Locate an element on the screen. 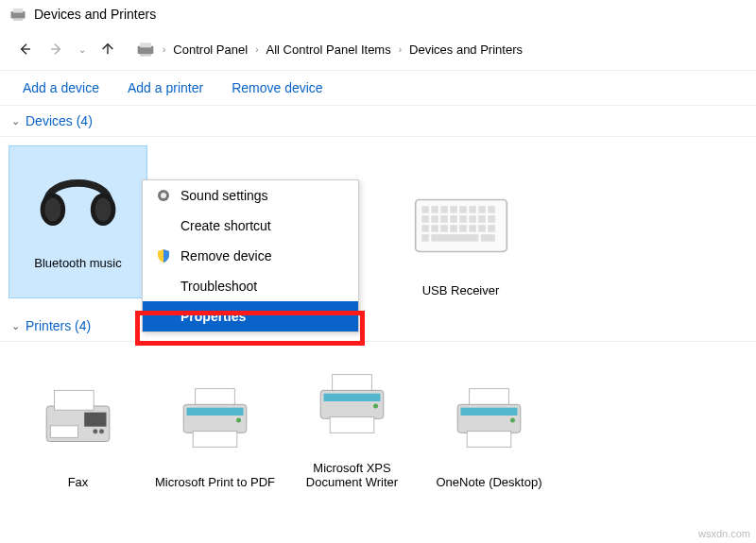  fax-icon is located at coordinates (77, 417).